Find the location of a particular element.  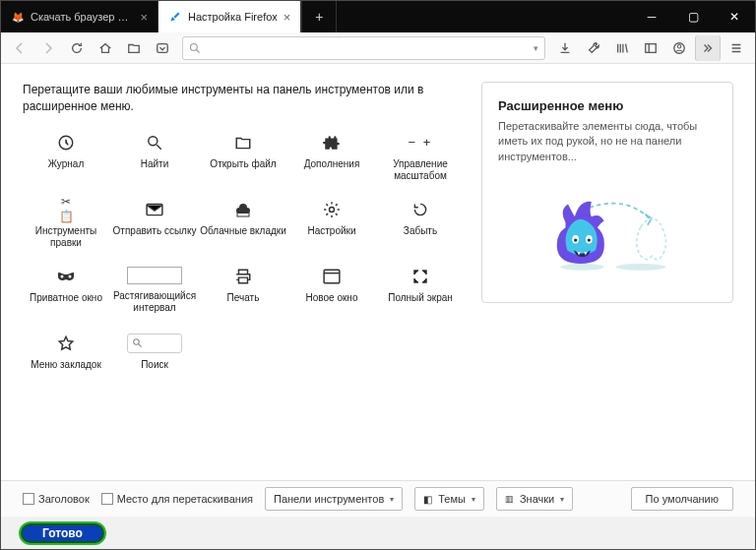

footer-options-row: Заголовок Место для перетаскивания Панел… is located at coordinates (378, 499).